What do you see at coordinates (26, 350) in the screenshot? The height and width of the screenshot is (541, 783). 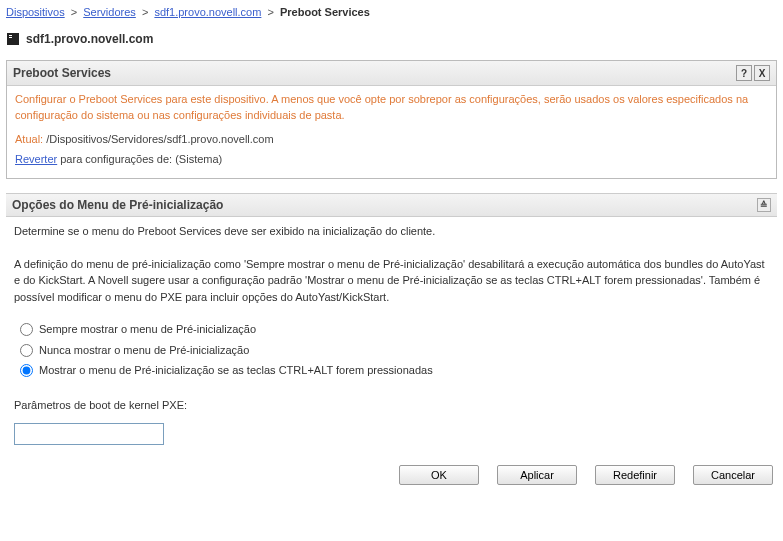 I see `radio-input-never` at bounding box center [26, 350].